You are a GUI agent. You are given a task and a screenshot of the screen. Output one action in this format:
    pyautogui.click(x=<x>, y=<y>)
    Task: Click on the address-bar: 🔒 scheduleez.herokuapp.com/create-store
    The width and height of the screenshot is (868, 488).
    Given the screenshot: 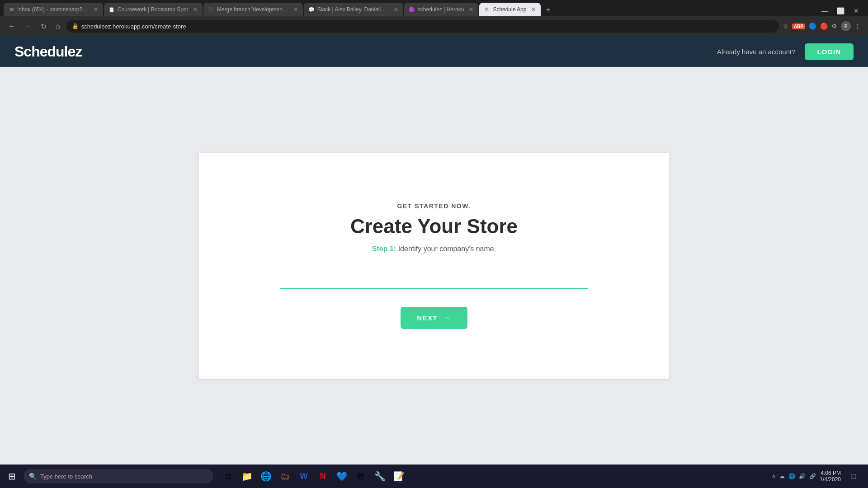 What is the action you would take?
    pyautogui.click(x=423, y=26)
    